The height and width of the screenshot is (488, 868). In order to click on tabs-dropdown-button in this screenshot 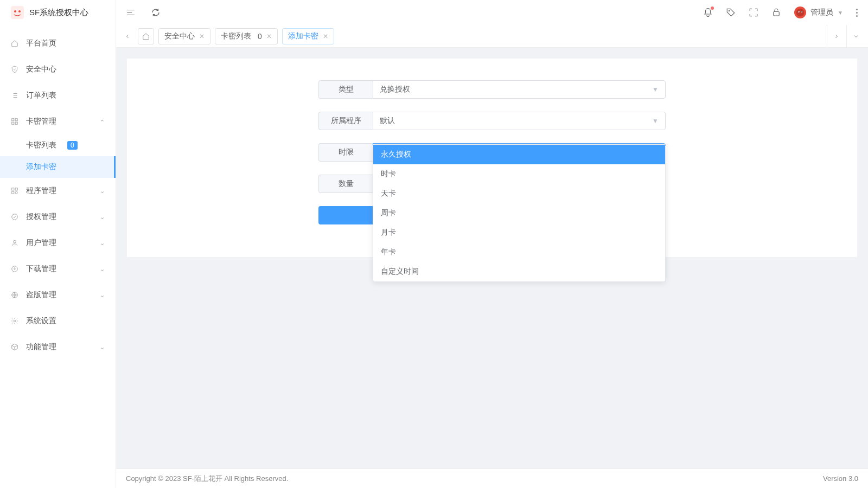, I will do `click(856, 36)`.